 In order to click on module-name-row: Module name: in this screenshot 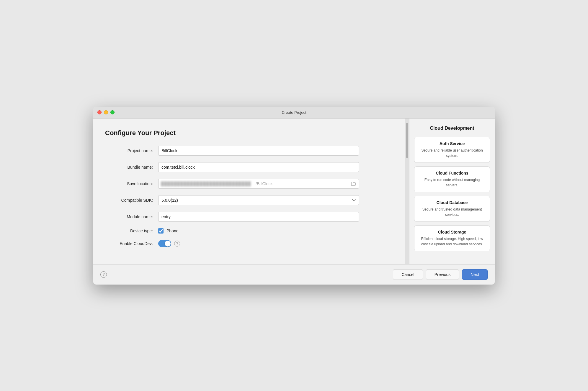, I will do `click(249, 217)`.